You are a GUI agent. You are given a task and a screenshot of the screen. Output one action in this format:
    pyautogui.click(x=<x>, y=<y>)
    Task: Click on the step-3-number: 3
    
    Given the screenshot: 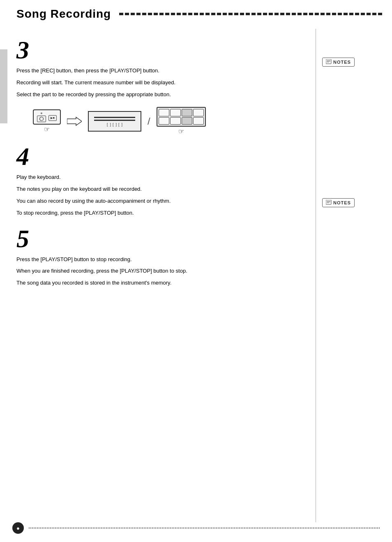 What is the action you would take?
    pyautogui.click(x=162, y=50)
    